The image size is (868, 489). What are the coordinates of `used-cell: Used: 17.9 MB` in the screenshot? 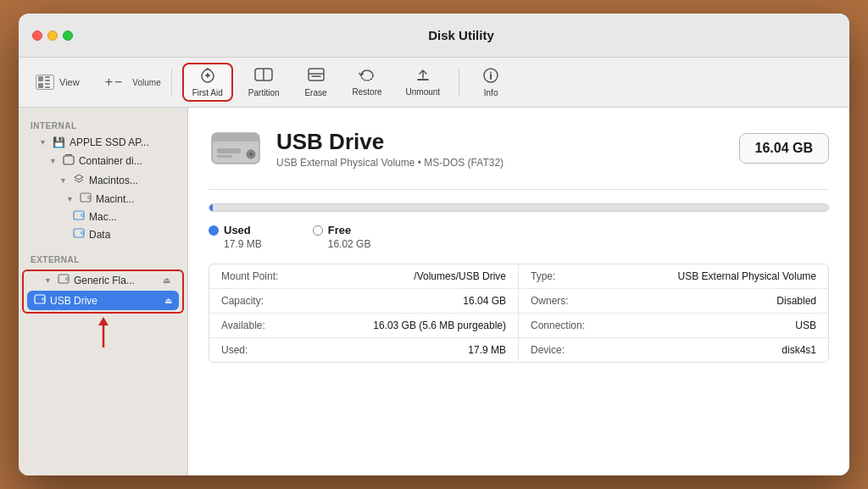 It's located at (364, 350).